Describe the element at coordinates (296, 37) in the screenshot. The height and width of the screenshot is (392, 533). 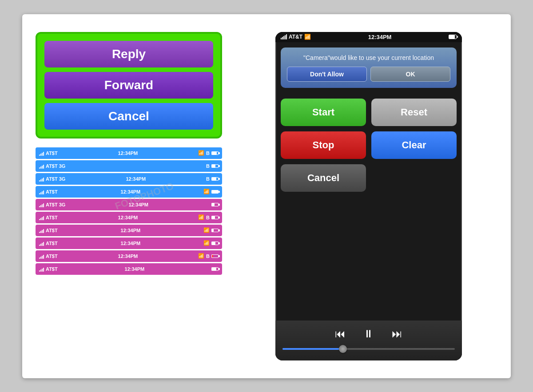
I see `phone-status-left: AT&T 📶` at that location.